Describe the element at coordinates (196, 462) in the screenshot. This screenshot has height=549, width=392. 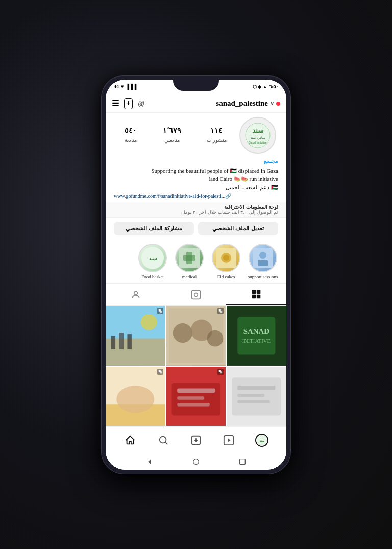
I see `home-button` at that location.